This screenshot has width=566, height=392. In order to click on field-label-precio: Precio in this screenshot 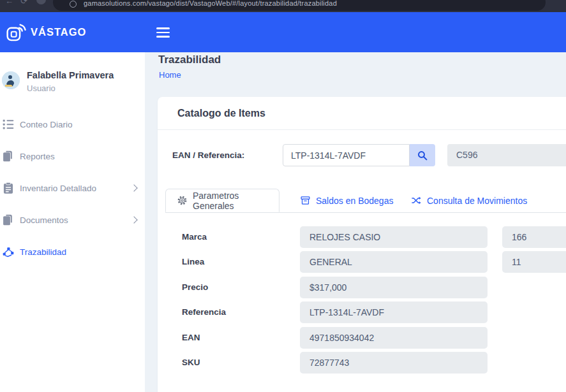, I will do `click(195, 287)`.